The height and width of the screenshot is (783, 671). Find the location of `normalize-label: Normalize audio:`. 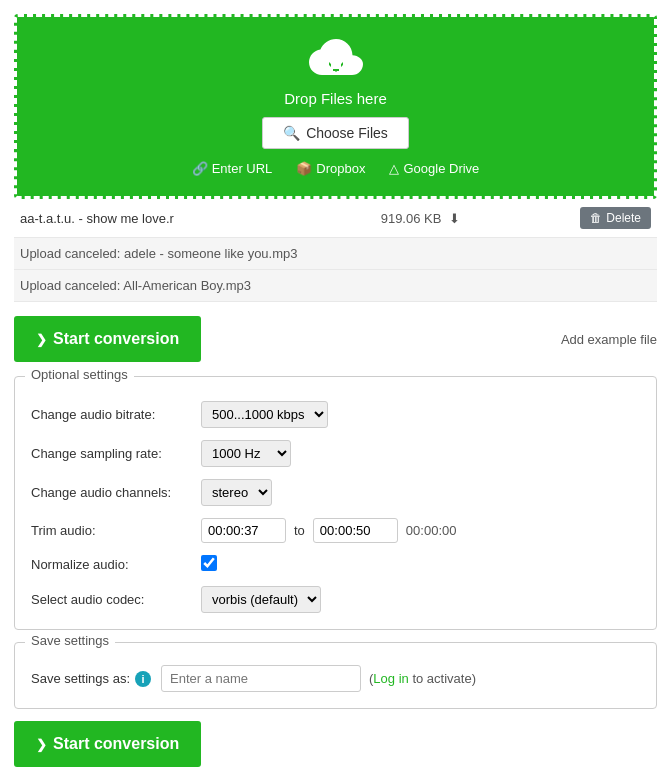

normalize-label: Normalize audio: is located at coordinates (116, 564).